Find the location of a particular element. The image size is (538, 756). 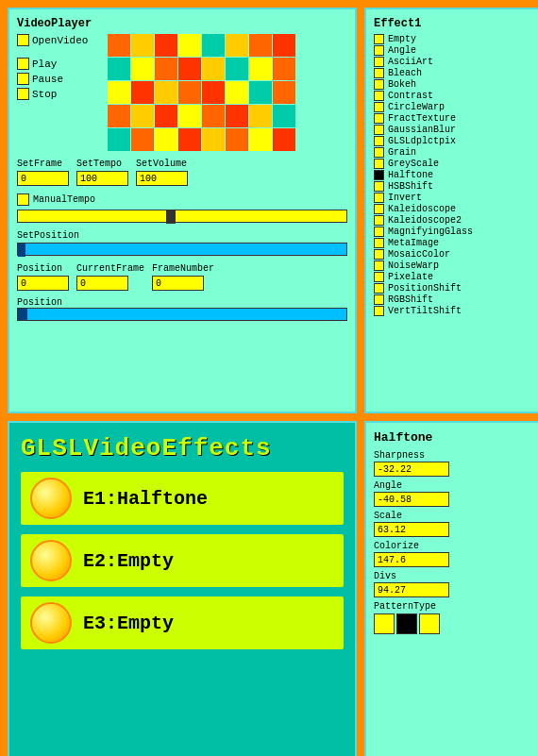

current-frame-input is located at coordinates (102, 283).